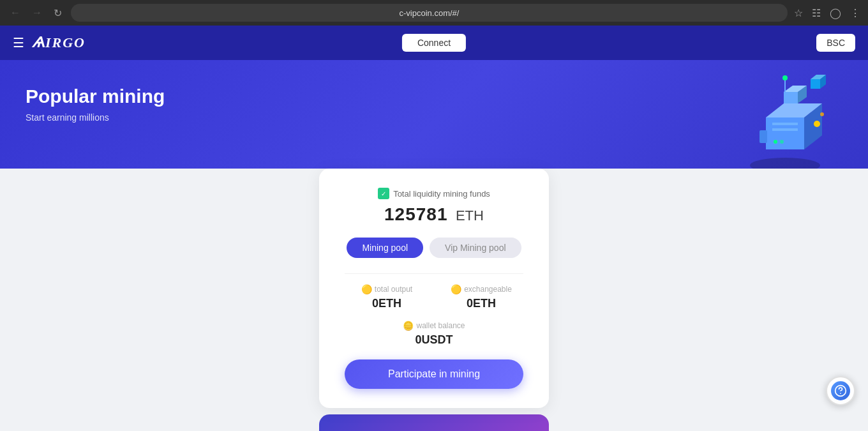  Describe the element at coordinates (434, 193) in the screenshot. I see `liquidity-label: ✓ Total liquidity mining funds` at that location.